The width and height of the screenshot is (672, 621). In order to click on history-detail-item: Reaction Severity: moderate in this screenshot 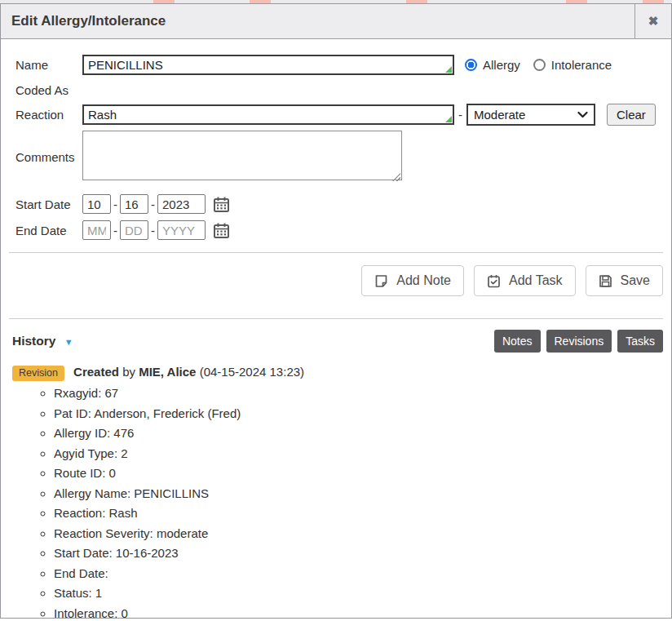, I will do `click(362, 534)`.